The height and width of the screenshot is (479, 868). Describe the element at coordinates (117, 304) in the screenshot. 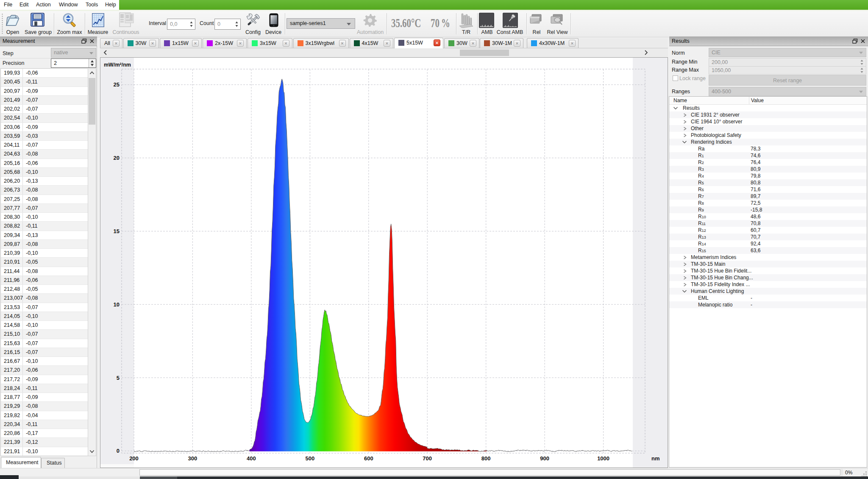

I see `svg-text: 10` at that location.